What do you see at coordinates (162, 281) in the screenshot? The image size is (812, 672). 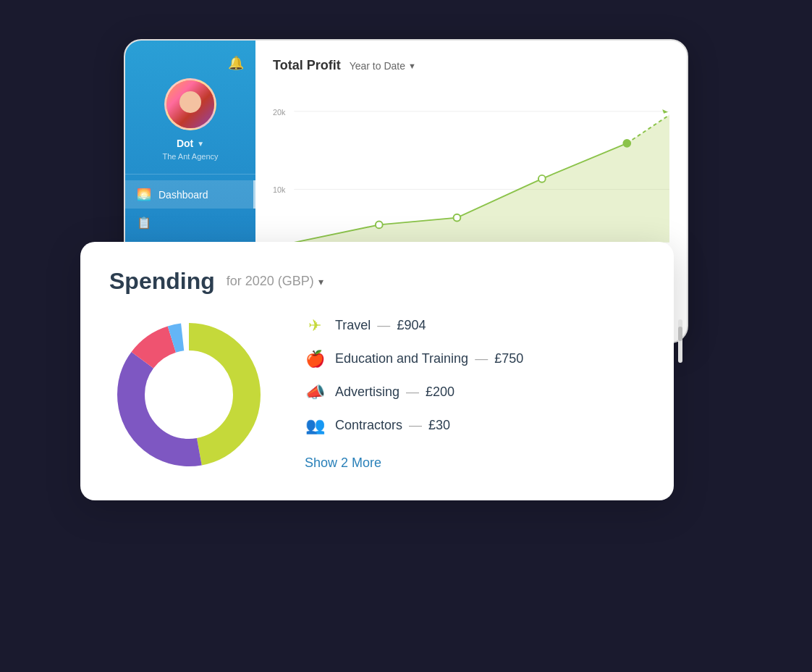 I see `card-title: Spending` at bounding box center [162, 281].